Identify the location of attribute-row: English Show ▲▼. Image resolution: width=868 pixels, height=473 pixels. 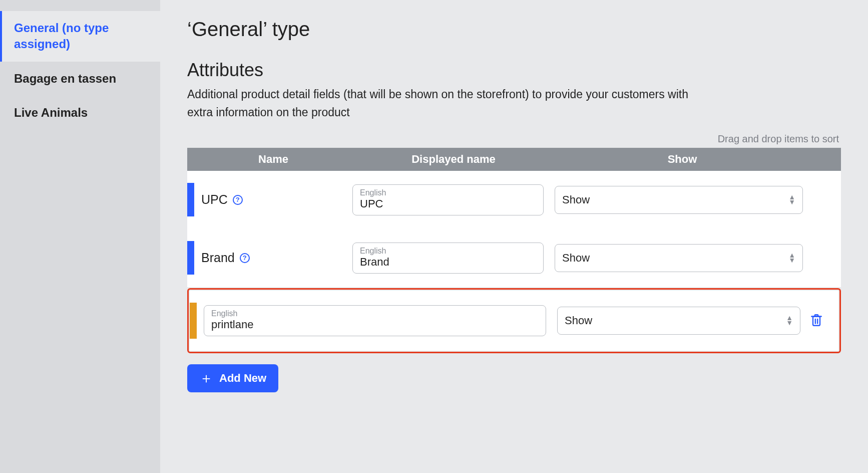
(514, 321).